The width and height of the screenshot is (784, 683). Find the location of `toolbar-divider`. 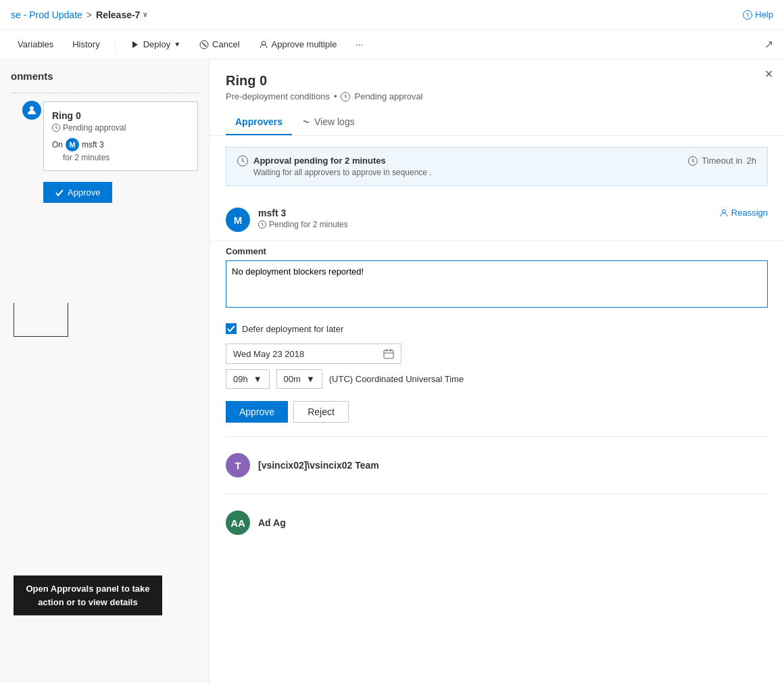

toolbar-divider is located at coordinates (115, 45).